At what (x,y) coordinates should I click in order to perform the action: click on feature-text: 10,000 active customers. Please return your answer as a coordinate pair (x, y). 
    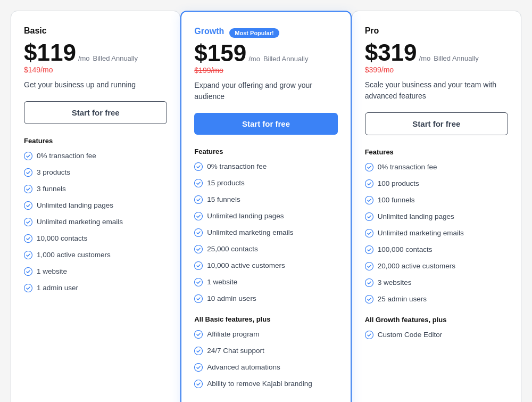
    Looking at the image, I should click on (246, 266).